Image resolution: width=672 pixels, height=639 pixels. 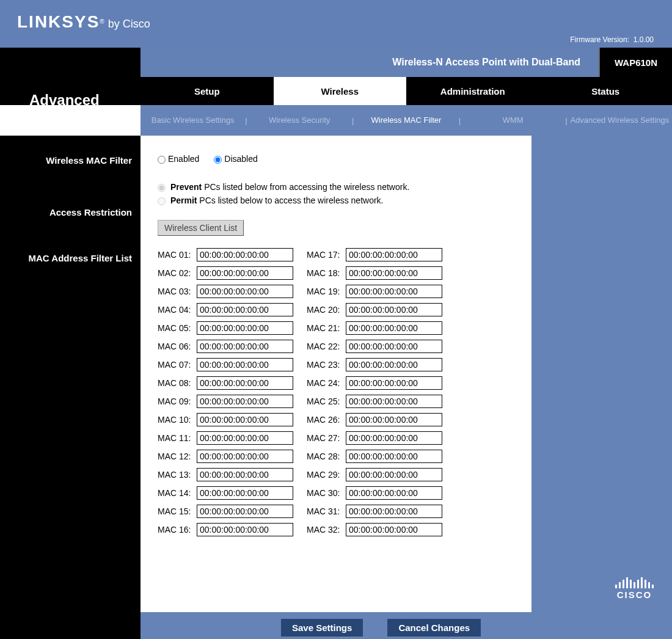 What do you see at coordinates (177, 255) in the screenshot?
I see `mac-label: MAC 01:` at bounding box center [177, 255].